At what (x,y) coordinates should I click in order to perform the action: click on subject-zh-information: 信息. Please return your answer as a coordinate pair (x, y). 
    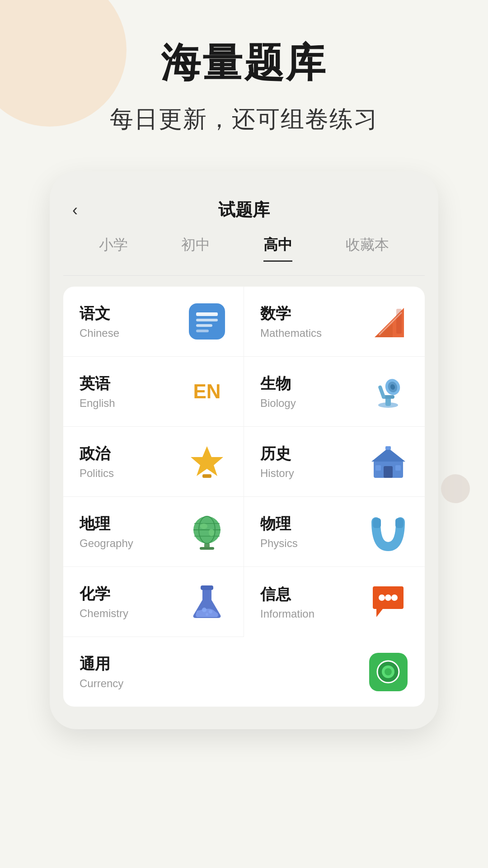
    Looking at the image, I should click on (287, 594).